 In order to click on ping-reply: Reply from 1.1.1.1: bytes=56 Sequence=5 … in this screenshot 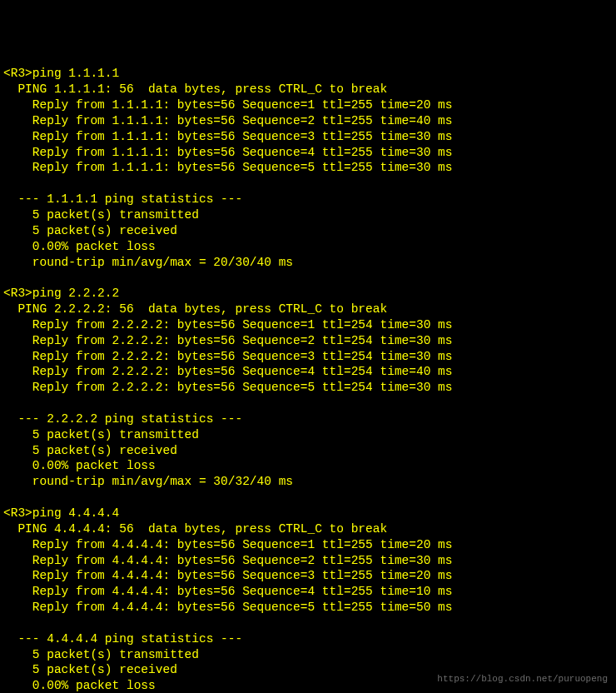, I will do `click(308, 168)`.